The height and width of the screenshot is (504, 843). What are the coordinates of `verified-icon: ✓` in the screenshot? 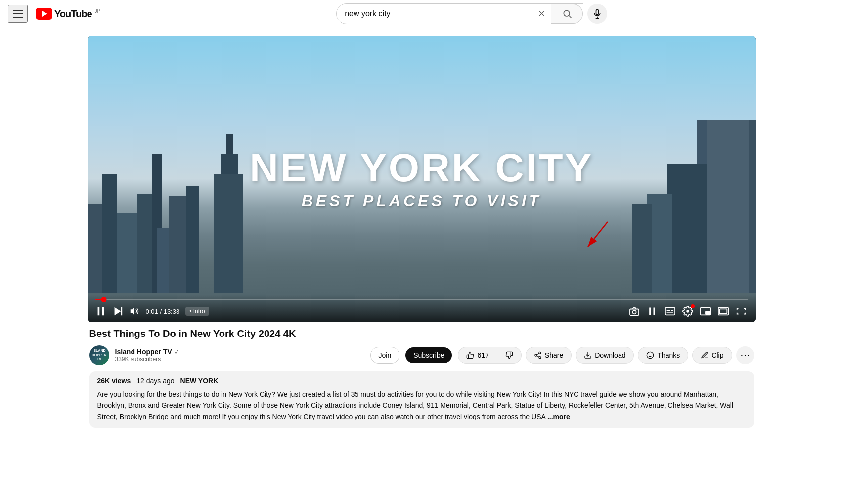 It's located at (177, 352).